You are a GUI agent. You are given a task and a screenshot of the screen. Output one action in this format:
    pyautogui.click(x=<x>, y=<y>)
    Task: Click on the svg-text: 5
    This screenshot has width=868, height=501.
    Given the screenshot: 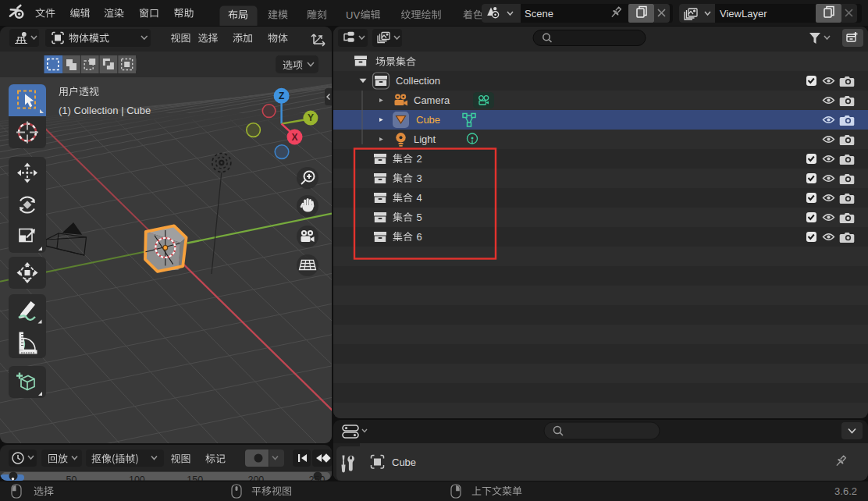 What is the action you would take?
    pyautogui.click(x=420, y=217)
    